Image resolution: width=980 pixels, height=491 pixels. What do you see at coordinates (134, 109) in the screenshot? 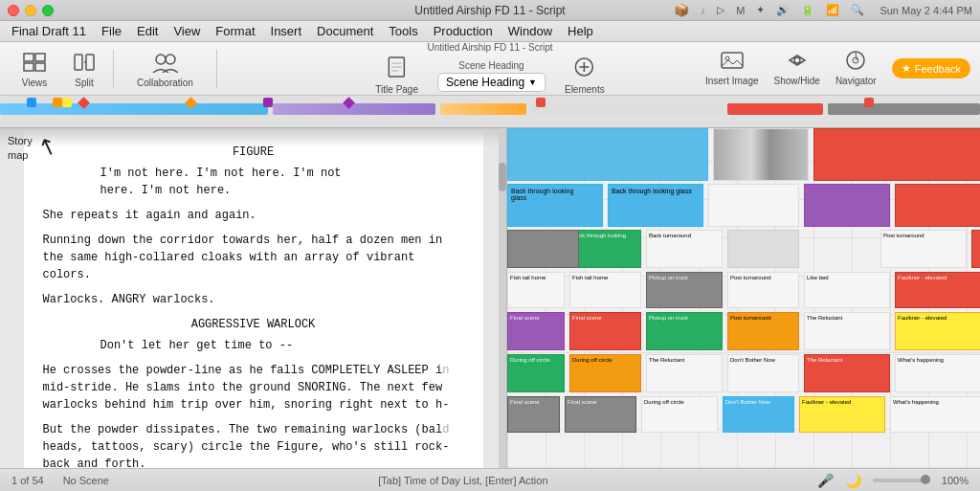
I see `act1-bar` at bounding box center [134, 109].